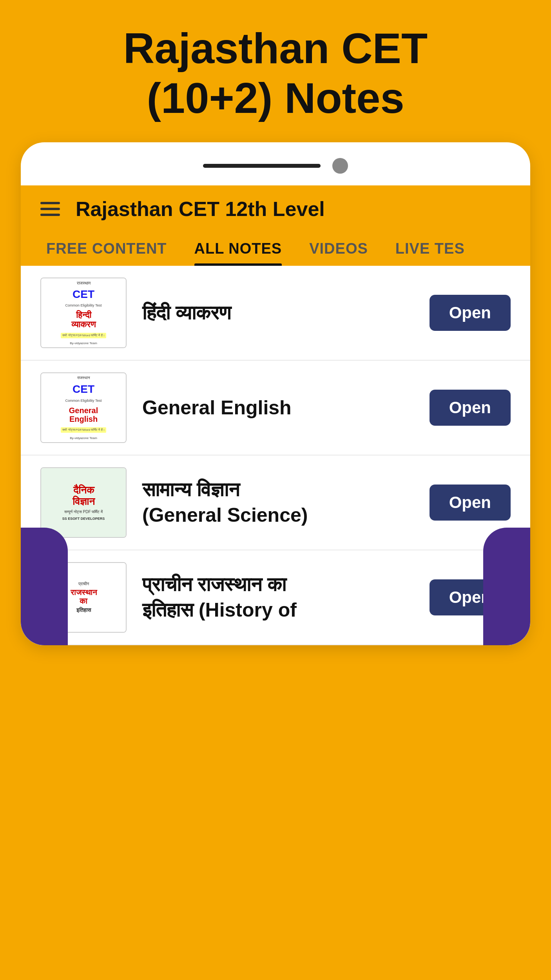  I want to click on phone-notch-row, so click(276, 172).